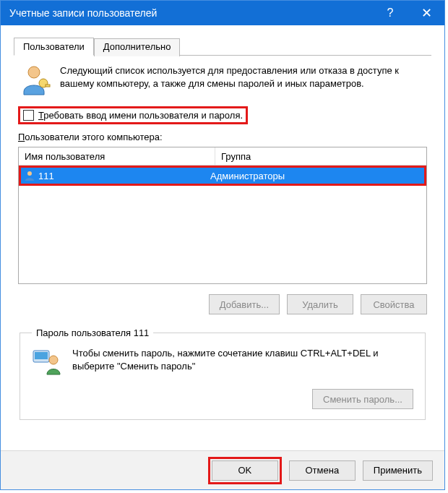  I want to click on column-header-group: Группа, so click(321, 156).